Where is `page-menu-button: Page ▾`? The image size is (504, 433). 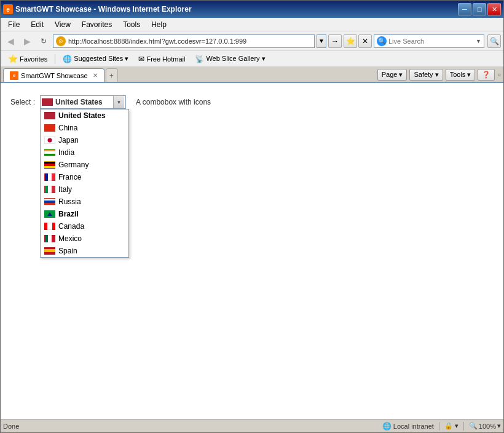
page-menu-button: Page ▾ is located at coordinates (392, 75).